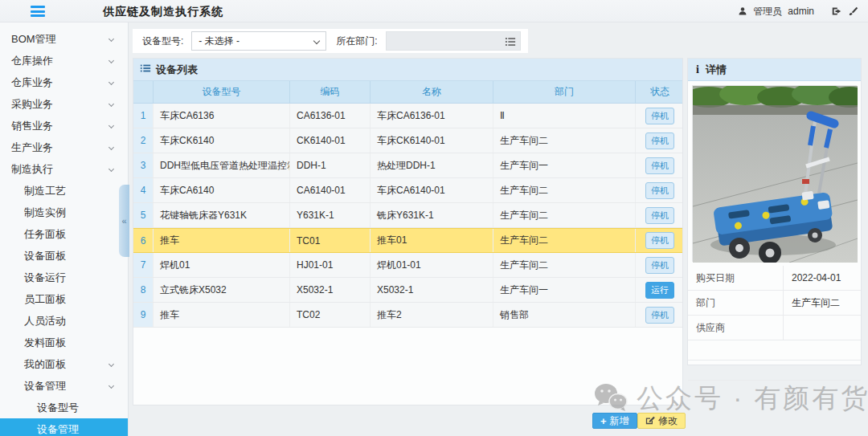 Image resolution: width=868 pixels, height=436 pixels. Describe the element at coordinates (432, 190) in the screenshot. I see `device-name-cell: 车床CA6140-01` at that location.